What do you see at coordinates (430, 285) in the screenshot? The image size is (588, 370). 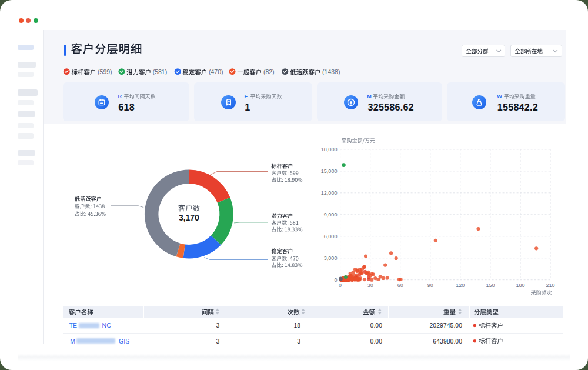 I see `svg-text: 90` at bounding box center [430, 285].